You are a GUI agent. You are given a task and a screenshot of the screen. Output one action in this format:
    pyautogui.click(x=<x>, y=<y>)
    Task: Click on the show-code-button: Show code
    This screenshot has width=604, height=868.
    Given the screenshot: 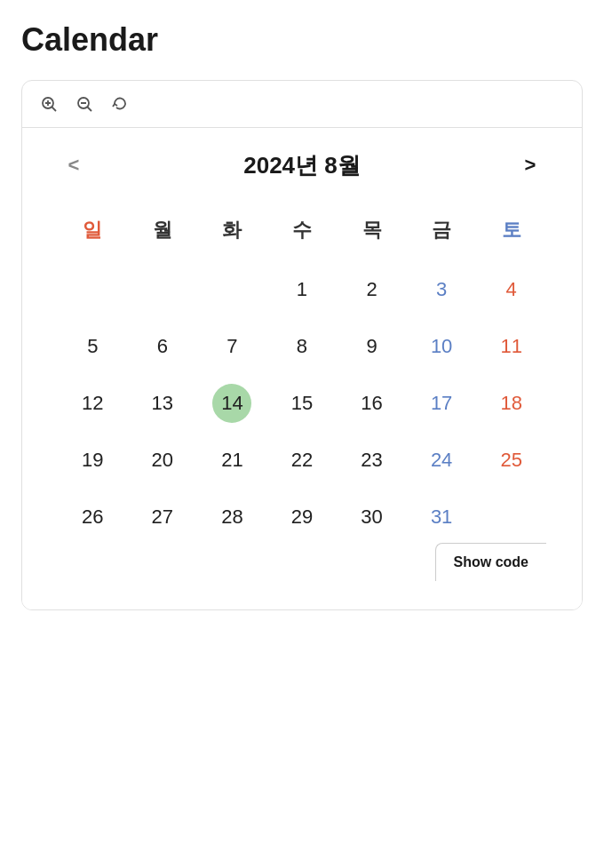 What is the action you would take?
    pyautogui.click(x=490, y=561)
    